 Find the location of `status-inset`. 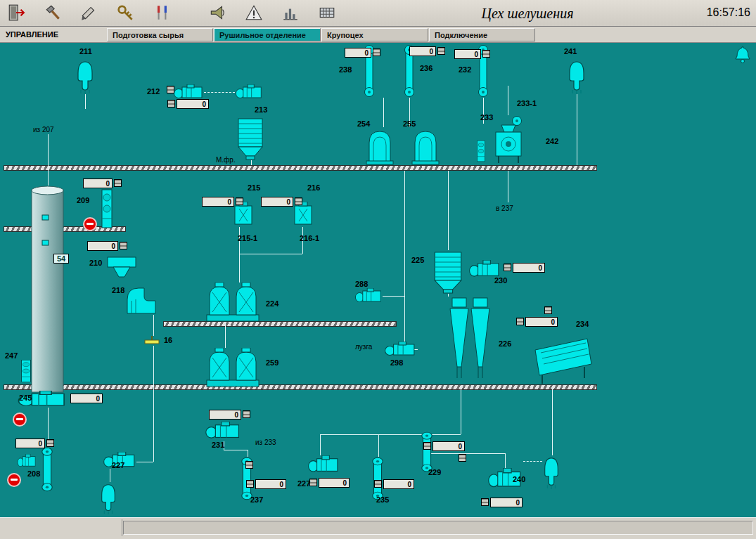

status-inset is located at coordinates (438, 528).